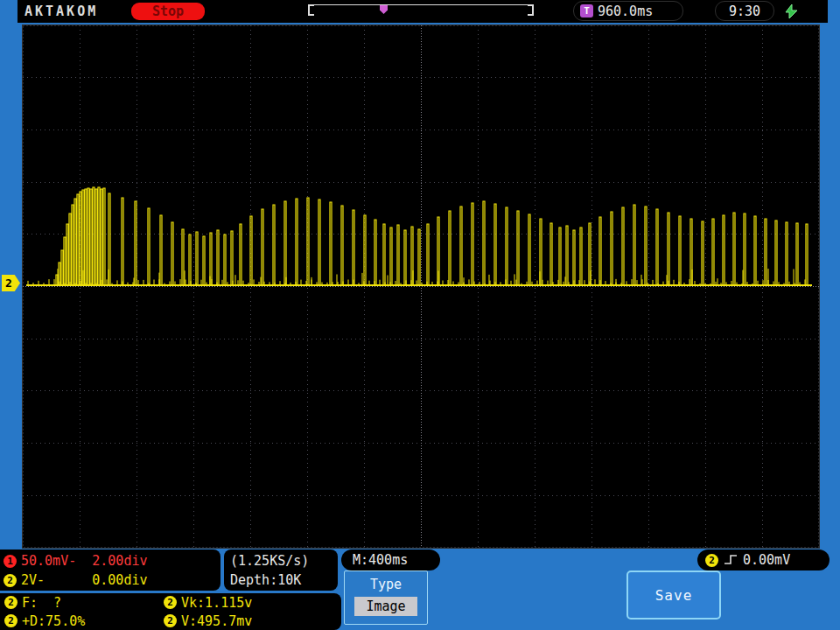 The image size is (840, 630). I want to click on trigger-level-readout: 0.00mV, so click(766, 560).